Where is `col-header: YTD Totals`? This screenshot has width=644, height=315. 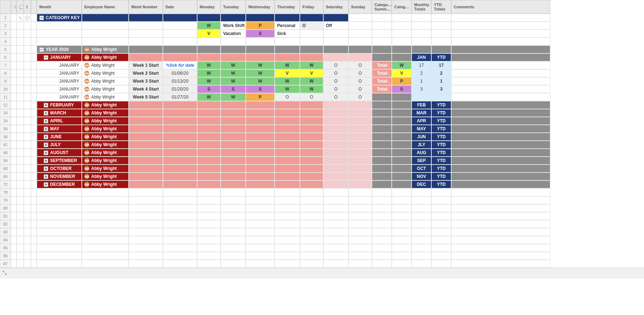 col-header: YTD Totals is located at coordinates (441, 7).